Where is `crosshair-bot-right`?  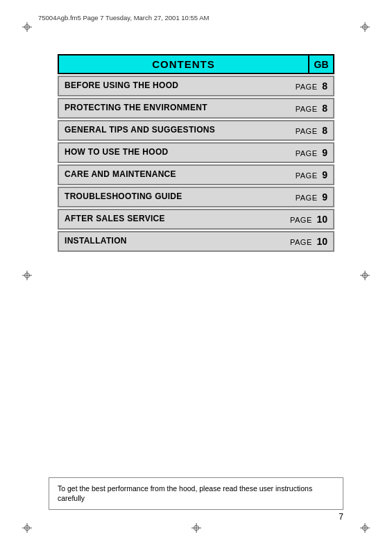
crosshair-bot-right is located at coordinates (365, 528).